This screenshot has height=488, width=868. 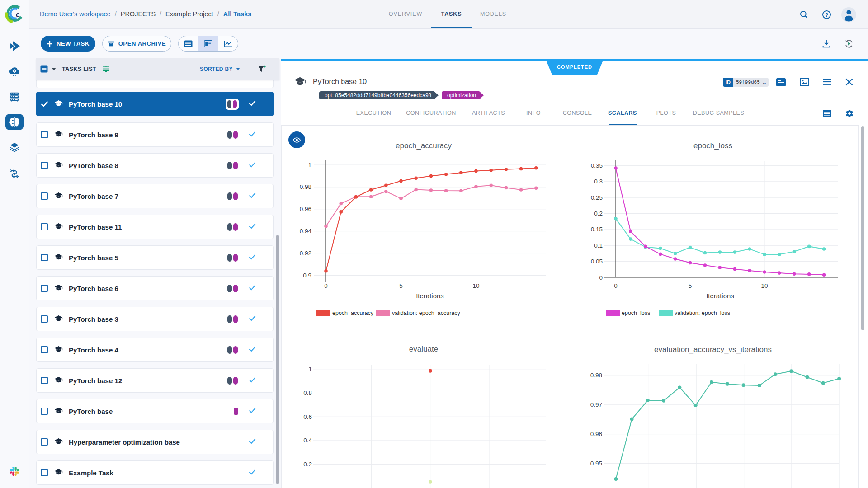 I want to click on svg-text: 0.92, so click(x=306, y=253).